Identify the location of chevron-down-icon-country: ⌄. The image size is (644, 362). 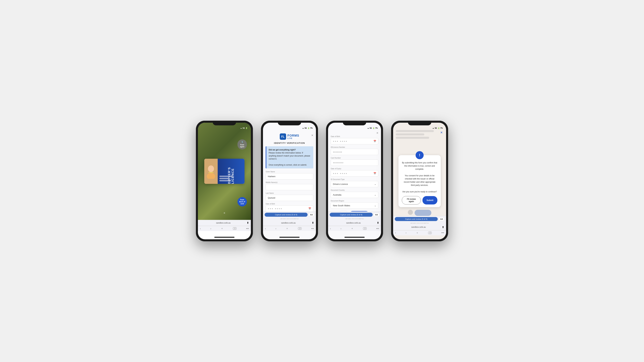
(375, 195).